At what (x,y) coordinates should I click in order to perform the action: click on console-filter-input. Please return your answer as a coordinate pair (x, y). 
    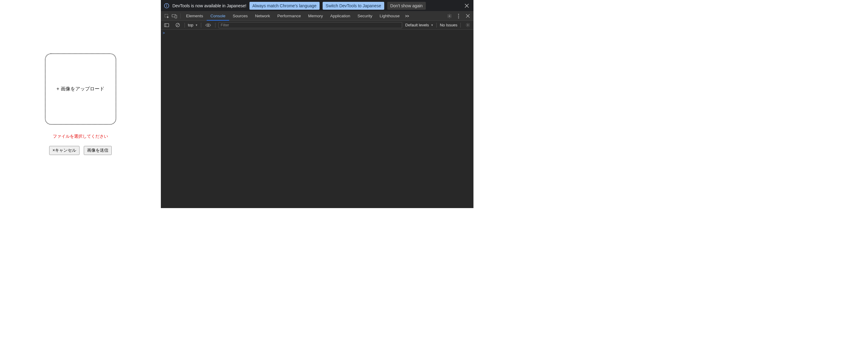
    Looking at the image, I should click on (310, 25).